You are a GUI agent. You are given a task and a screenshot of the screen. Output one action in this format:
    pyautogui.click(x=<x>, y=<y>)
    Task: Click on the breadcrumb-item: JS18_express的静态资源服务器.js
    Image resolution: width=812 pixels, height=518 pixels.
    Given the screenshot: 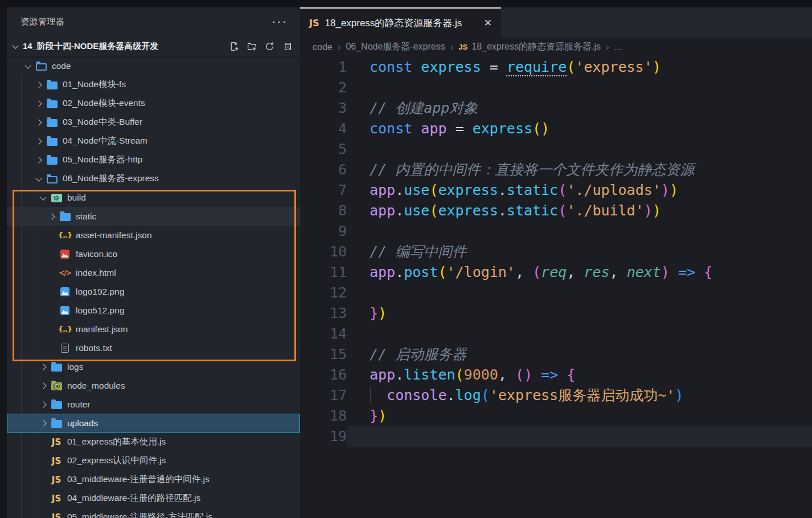 What is the action you would take?
    pyautogui.click(x=530, y=47)
    